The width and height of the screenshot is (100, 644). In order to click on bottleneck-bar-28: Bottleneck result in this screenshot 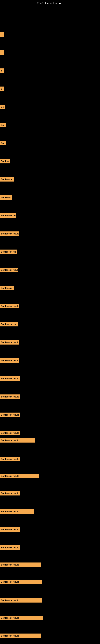, I will do `click(17, 512)`.